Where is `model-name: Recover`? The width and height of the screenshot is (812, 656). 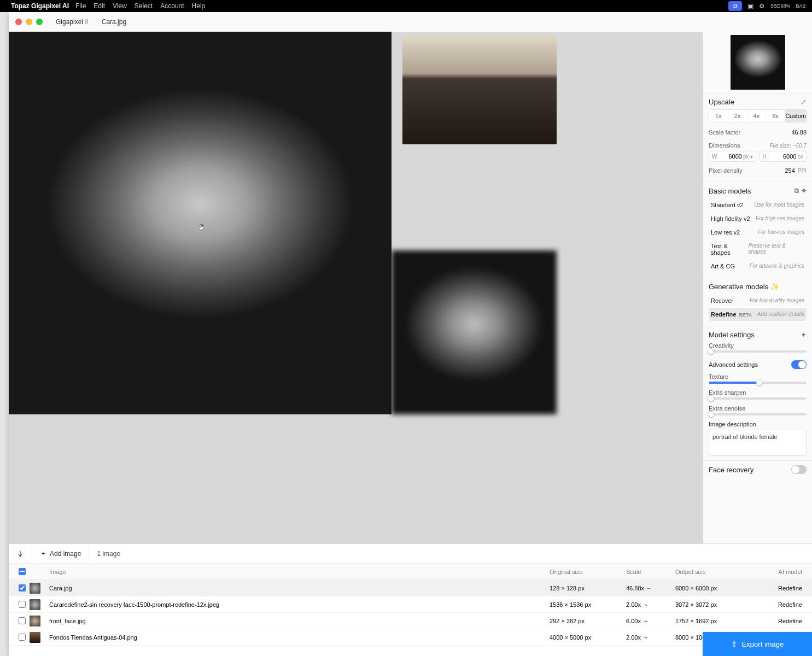
model-name: Recover is located at coordinates (722, 301).